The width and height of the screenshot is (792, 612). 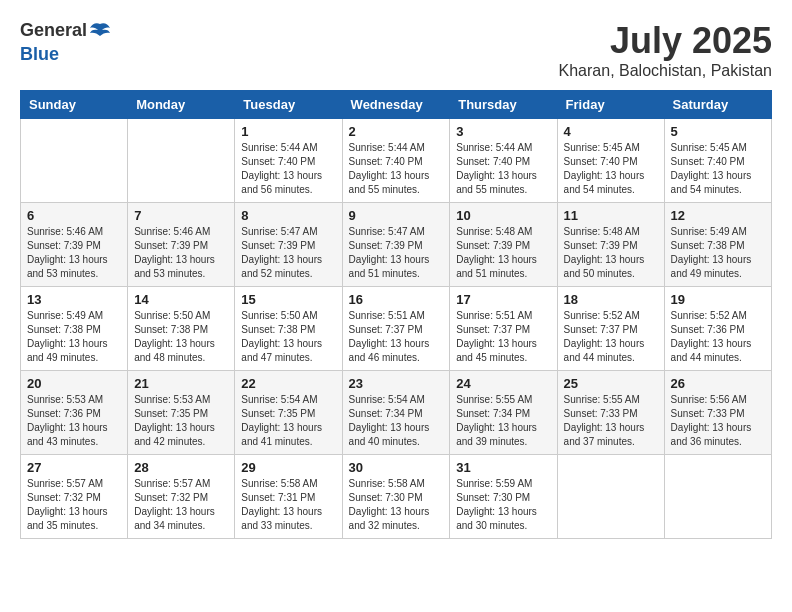 I want to click on weekday-header-friday: Friday, so click(x=610, y=105).